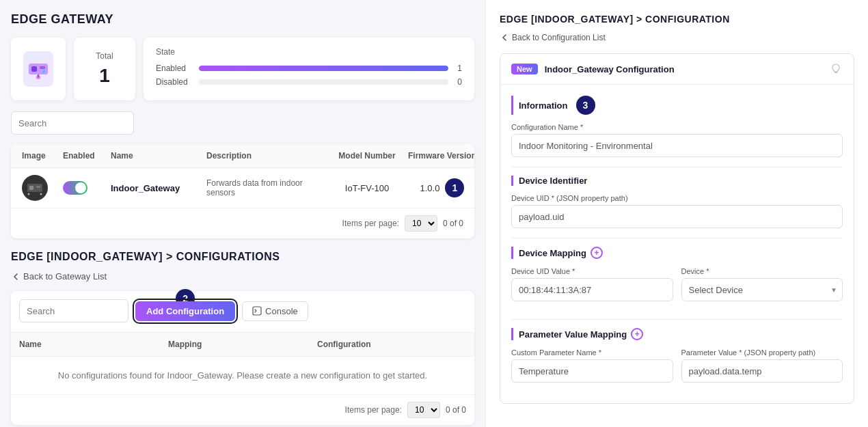 Image resolution: width=868 pixels, height=427 pixels. What do you see at coordinates (65, 276) in the screenshot?
I see `back-gateway-label: Back to Gateway List` at bounding box center [65, 276].